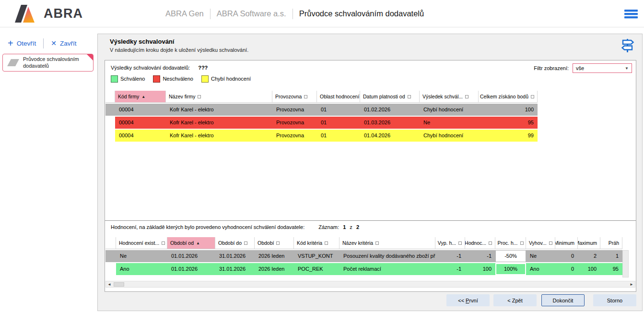  Describe the element at coordinates (364, 256) in the screenshot. I see `table-row: Ne01.01.202631.01.20262026 ledenVSTUP_KO…` at that location.